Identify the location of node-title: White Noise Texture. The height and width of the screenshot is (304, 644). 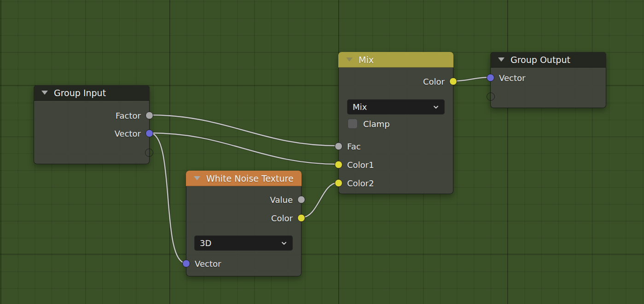
(250, 178).